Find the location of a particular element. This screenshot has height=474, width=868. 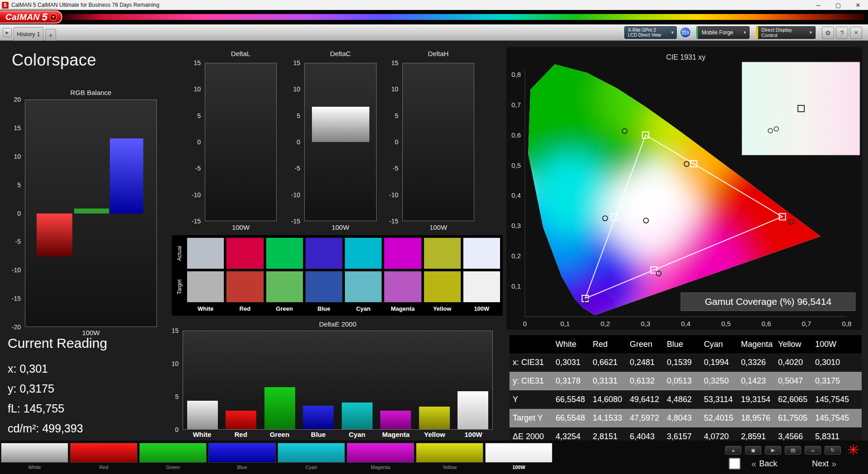

play-button: ▶ is located at coordinates (773, 450).